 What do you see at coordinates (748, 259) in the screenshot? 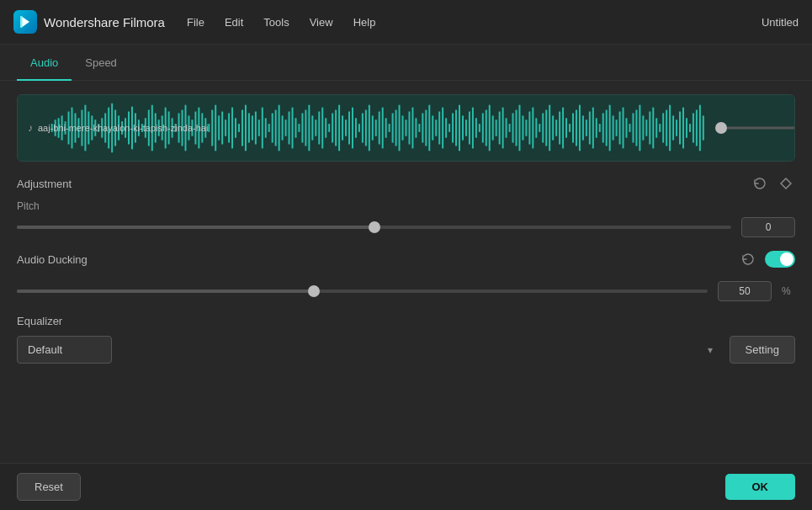
I see `audio-ducking-reset-btn` at bounding box center [748, 259].